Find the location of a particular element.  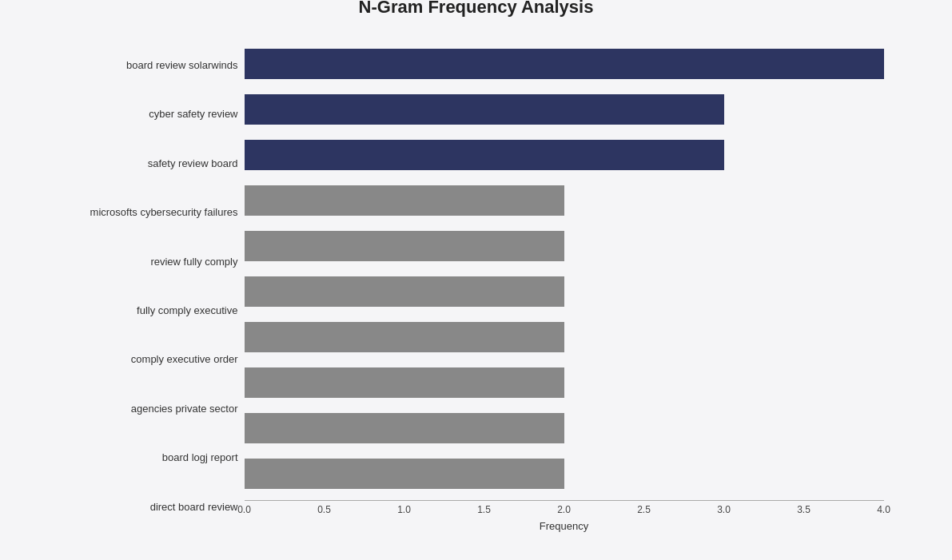

y-label: direct board review is located at coordinates (194, 506).